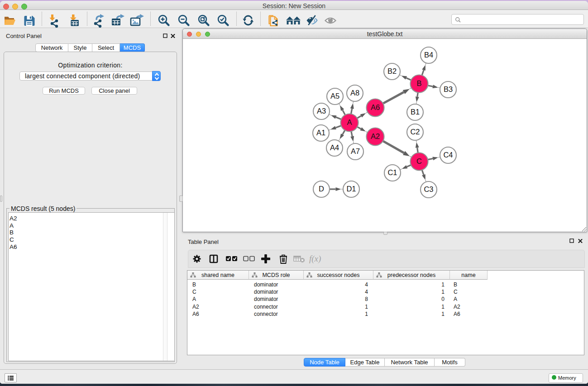 This screenshot has width=588, height=386. What do you see at coordinates (349, 122) in the screenshot?
I see `svg-text: A` at bounding box center [349, 122].